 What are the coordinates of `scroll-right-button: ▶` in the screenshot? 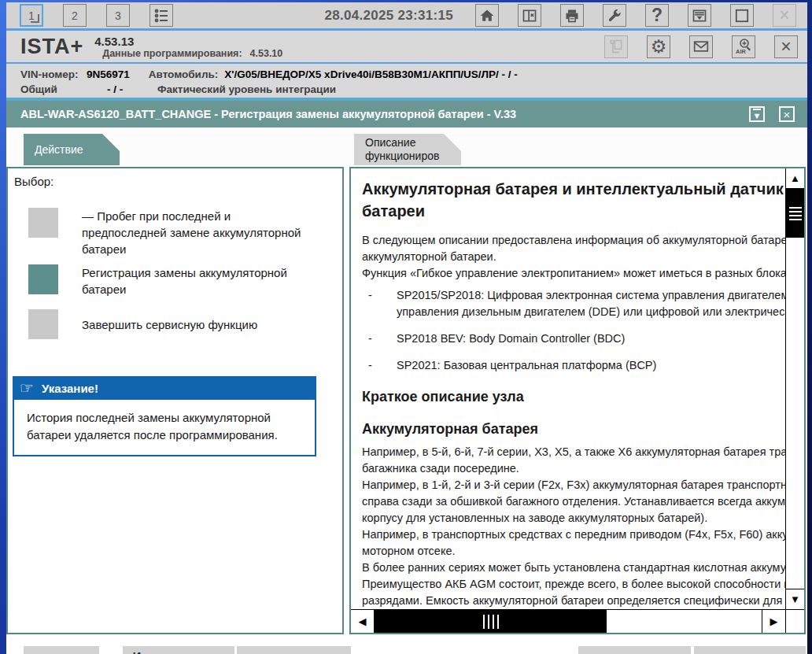 It's located at (773, 622).